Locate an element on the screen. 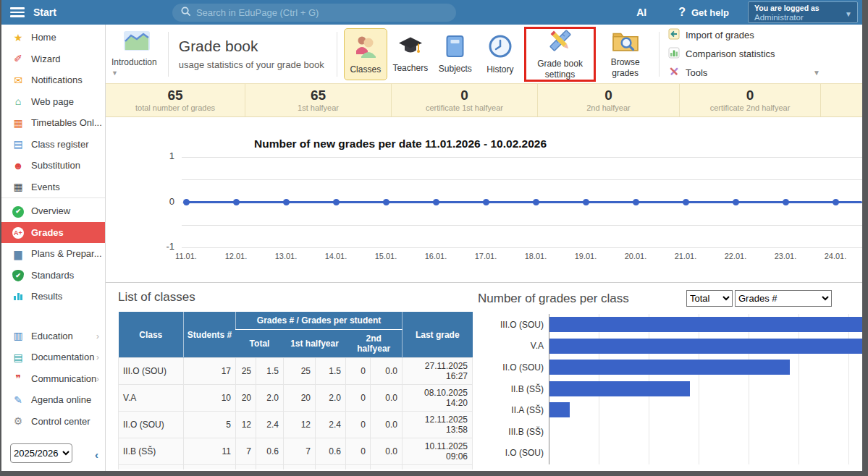  col-header-total: Total is located at coordinates (260, 344).